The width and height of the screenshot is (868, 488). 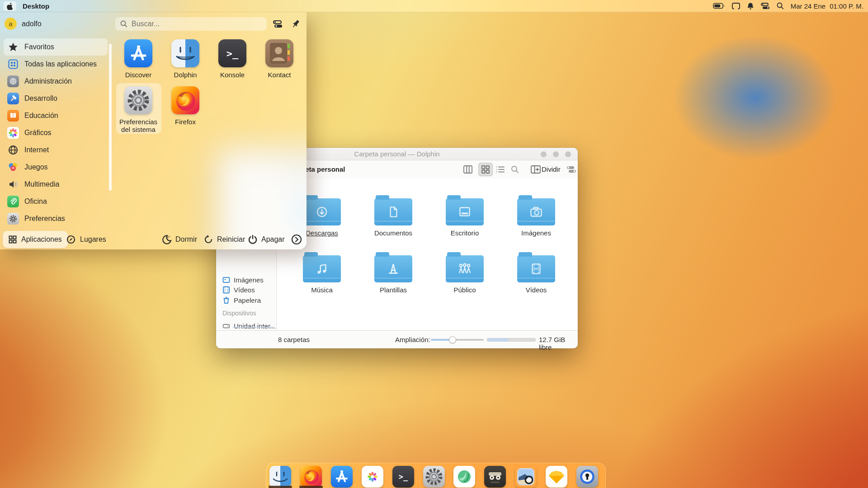 What do you see at coordinates (500, 169) in the screenshot?
I see `list-view-icon` at bounding box center [500, 169].